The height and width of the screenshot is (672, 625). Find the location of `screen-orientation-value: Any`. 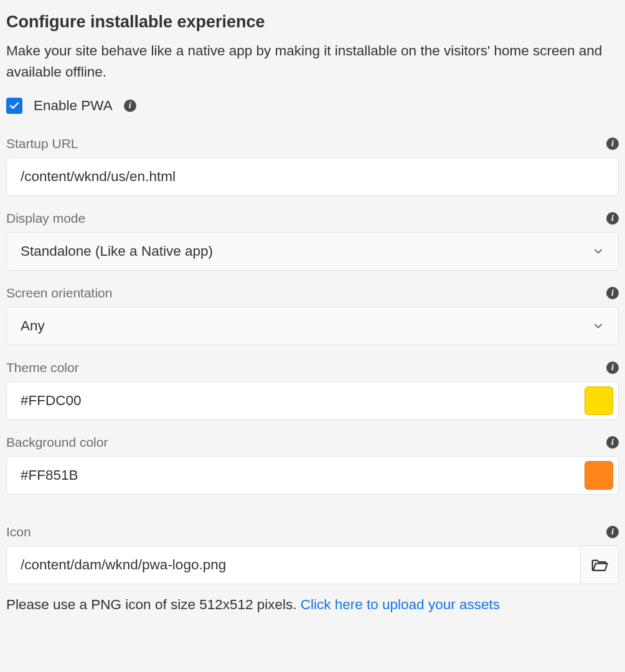

screen-orientation-value: Any is located at coordinates (32, 326).